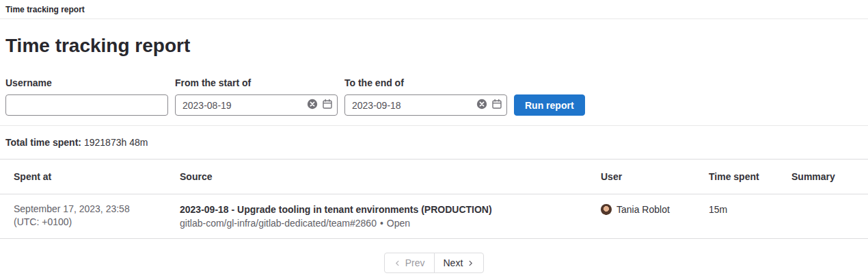 This screenshot has height=280, width=868. What do you see at coordinates (550, 105) in the screenshot?
I see `run-report-button: Run report` at bounding box center [550, 105].